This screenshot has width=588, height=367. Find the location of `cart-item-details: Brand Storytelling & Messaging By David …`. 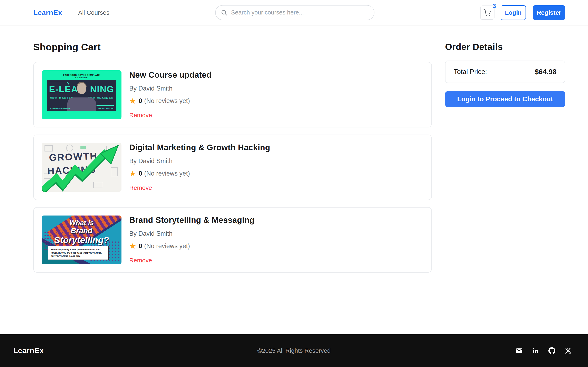

cart-item-details: Brand Storytelling & Messaging By David … is located at coordinates (192, 240).